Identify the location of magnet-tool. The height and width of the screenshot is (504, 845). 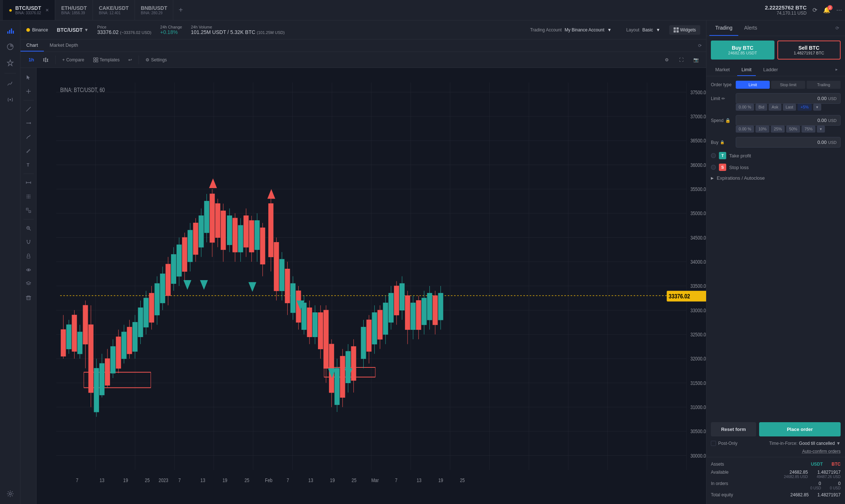
(29, 242).